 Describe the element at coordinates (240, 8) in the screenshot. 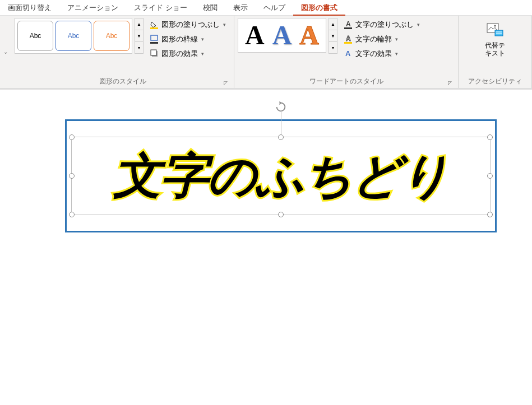

I see `tab-view: 表示` at that location.